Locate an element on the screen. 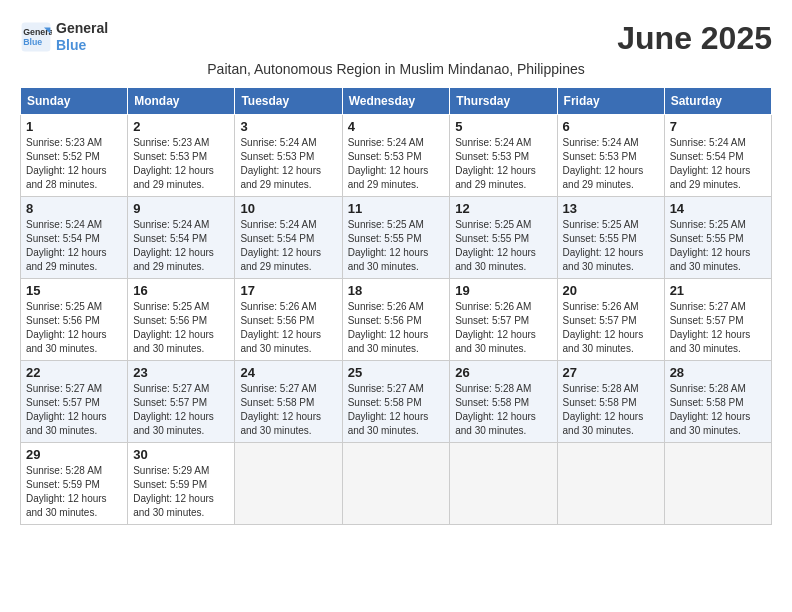 This screenshot has height=612, width=792. calendar-cell: 9 Sunrise: 5:24 AMSunset: 5:54 PMDayligh… is located at coordinates (182, 238).